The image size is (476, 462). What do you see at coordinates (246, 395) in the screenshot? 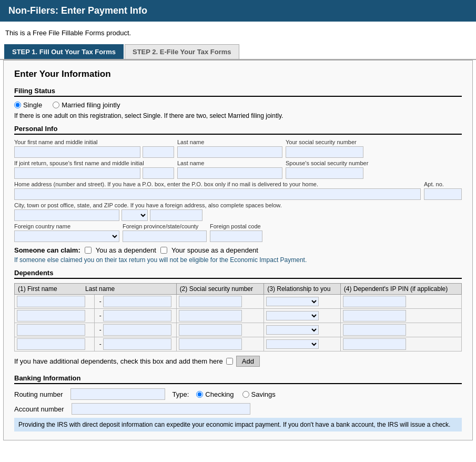
I see `savings-radio` at bounding box center [246, 395].